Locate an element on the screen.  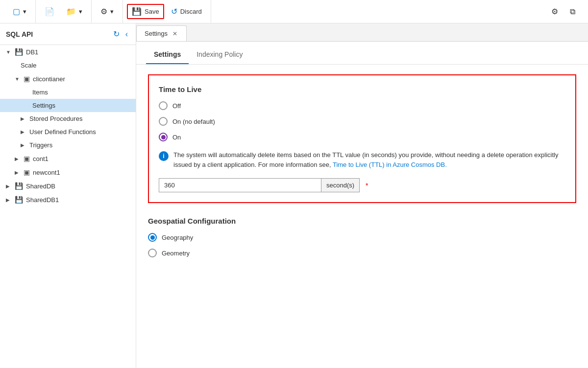
toolbar-group-save: 💾 Save ↺ Discard is located at coordinates (167, 12).